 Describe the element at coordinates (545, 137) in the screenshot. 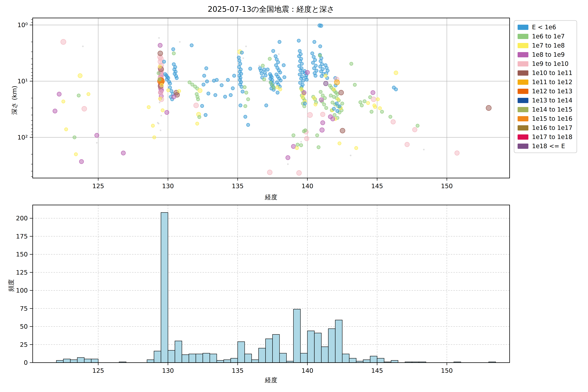

I see `legend-item: 1e17 to 1e18` at that location.